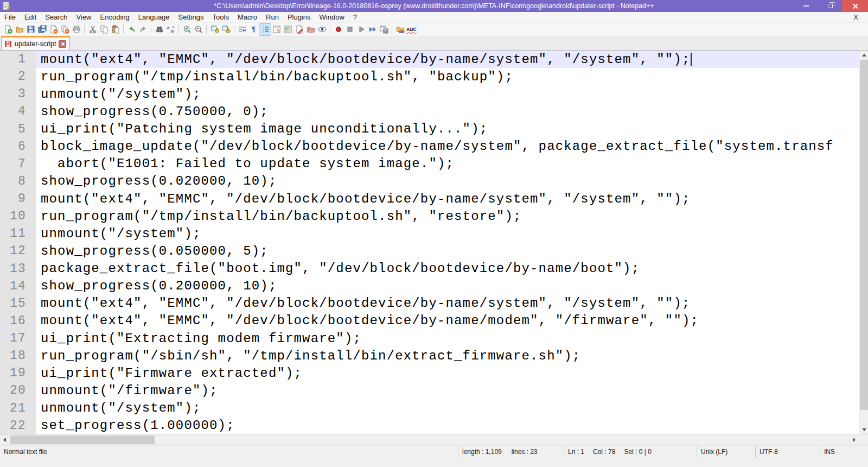 This screenshot has height=467, width=868. Describe the element at coordinates (187, 29) in the screenshot. I see `zoom-in-icon` at that location.